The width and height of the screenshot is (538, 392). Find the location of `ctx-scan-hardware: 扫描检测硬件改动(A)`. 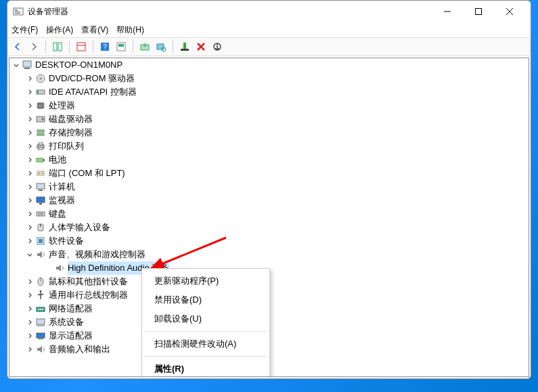

ctx-scan-hardware: 扫描检测硬件改动(A) is located at coordinates (206, 344).